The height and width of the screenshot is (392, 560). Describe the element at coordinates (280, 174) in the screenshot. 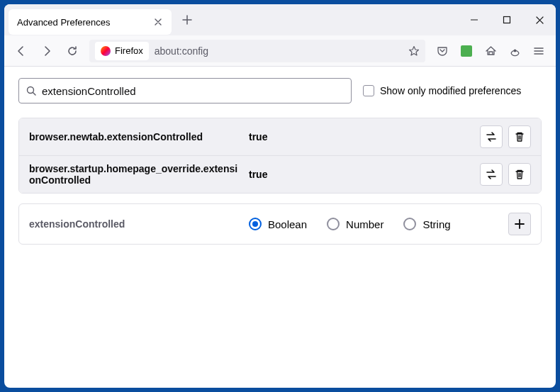

I see `preference-row: browser.startup.homepage_override.extens…` at that location.